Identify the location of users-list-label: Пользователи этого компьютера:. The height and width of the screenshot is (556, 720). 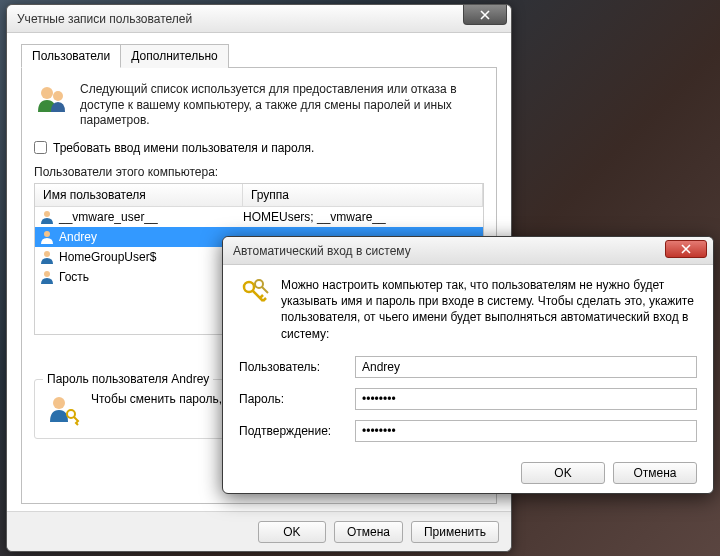
(259, 172).